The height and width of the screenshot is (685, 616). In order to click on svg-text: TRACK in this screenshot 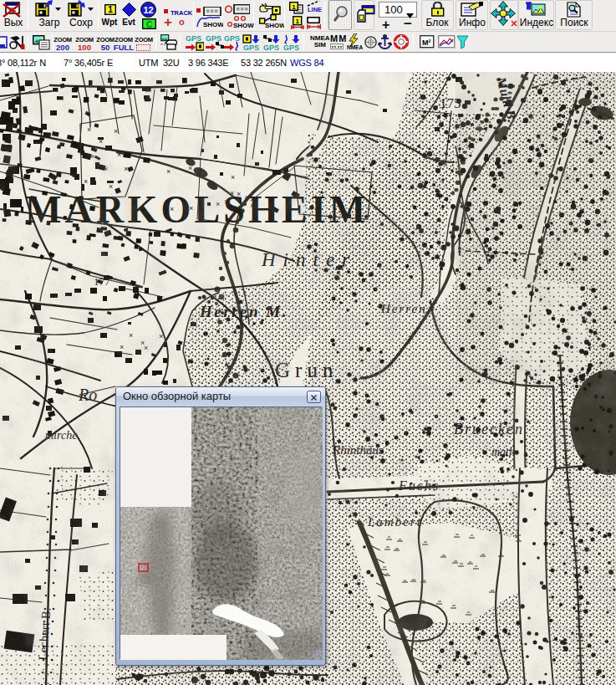, I will do `click(182, 13)`.